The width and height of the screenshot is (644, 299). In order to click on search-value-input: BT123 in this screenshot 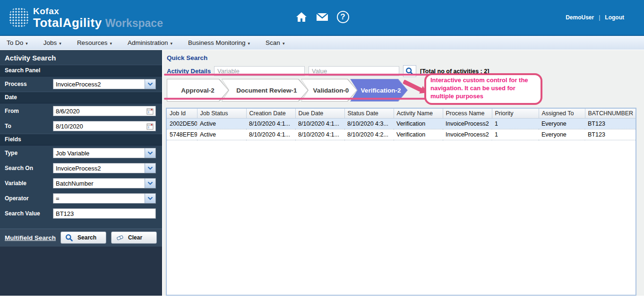, I will do `click(104, 214)`.